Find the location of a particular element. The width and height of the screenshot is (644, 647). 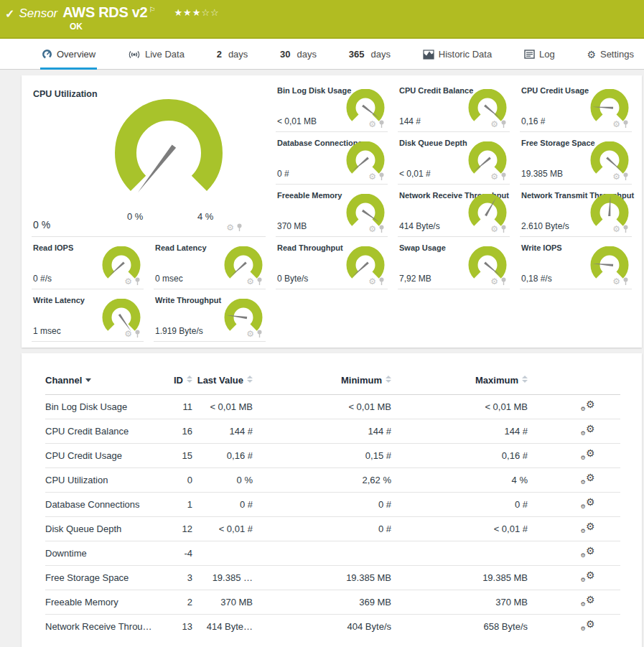

table-header-row: Channel ID Last Value Minimum Maximum is located at coordinates (333, 383).